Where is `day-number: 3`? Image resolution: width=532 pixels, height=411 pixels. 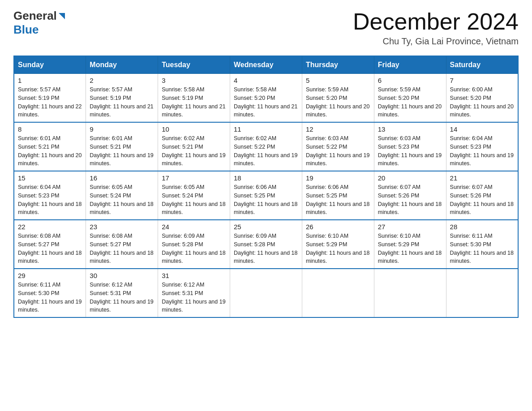
day-number: 3 is located at coordinates (194, 81).